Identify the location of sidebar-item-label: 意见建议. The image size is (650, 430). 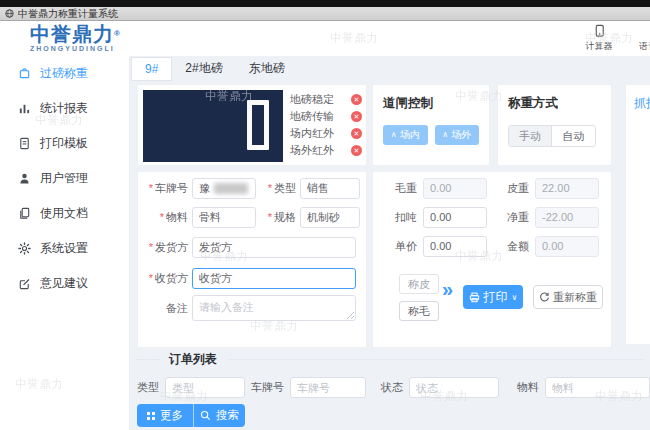
(64, 284).